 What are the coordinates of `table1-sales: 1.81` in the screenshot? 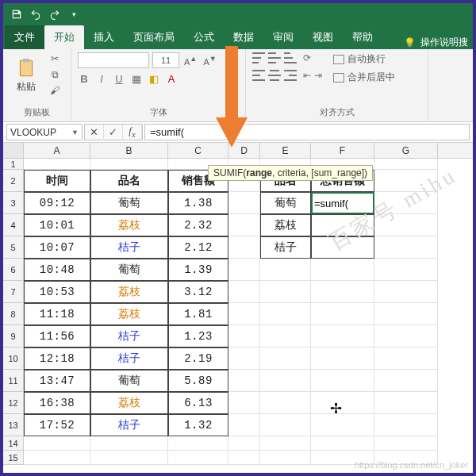 It's located at (198, 314).